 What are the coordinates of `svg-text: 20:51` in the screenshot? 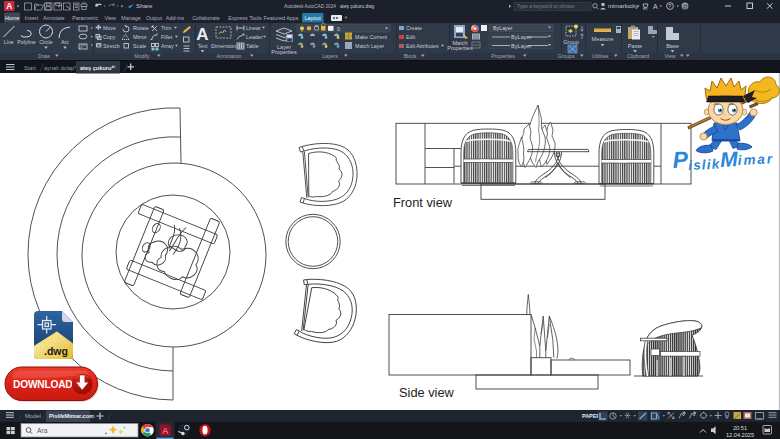 It's located at (740, 428).